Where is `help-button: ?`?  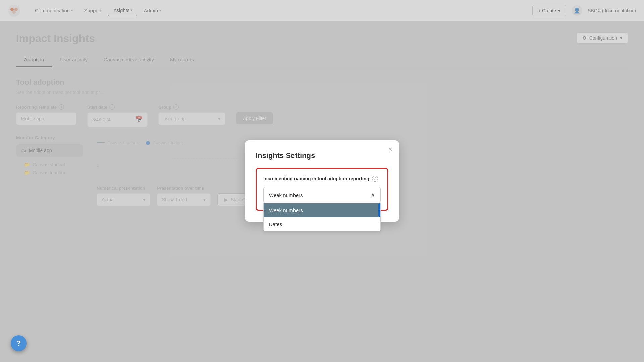 help-button: ? is located at coordinates (19, 343).